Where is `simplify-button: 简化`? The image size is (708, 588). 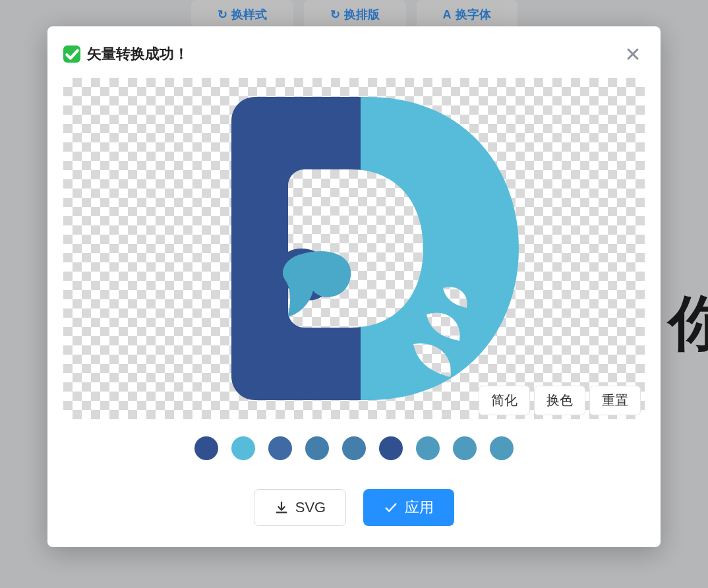
simplify-button: 简化 is located at coordinates (504, 401).